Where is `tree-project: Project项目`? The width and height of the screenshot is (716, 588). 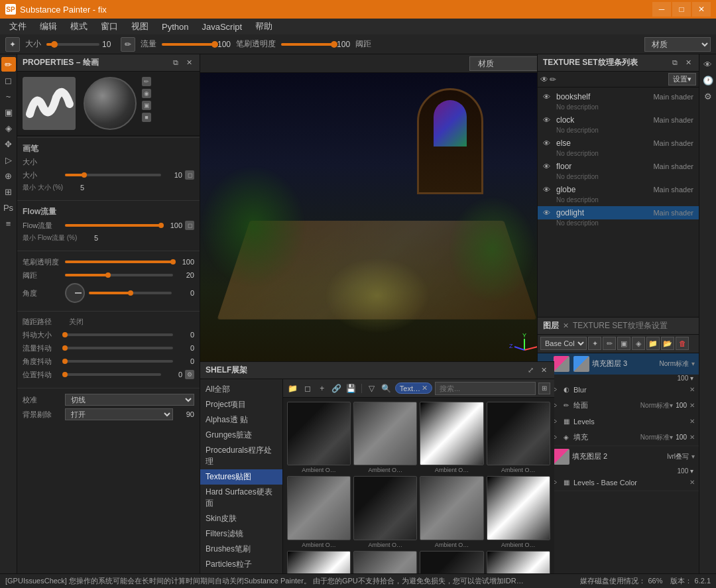 tree-project: Project项目 is located at coordinates (241, 404).